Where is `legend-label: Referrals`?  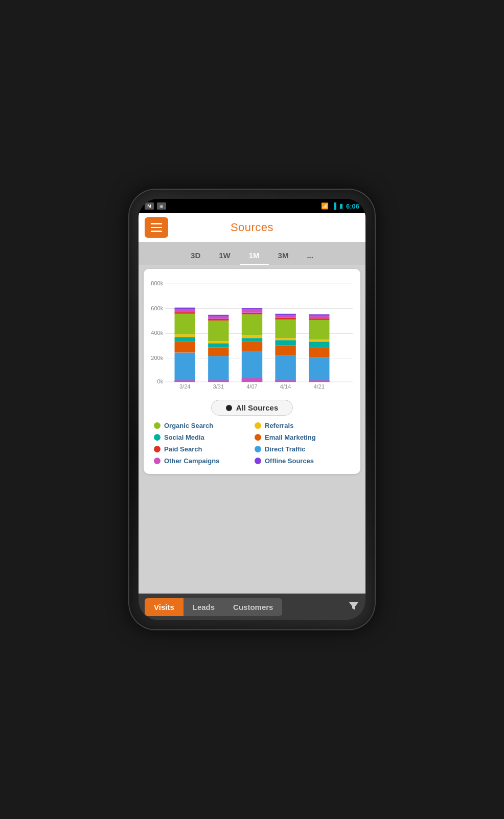
legend-label: Referrals is located at coordinates (279, 425).